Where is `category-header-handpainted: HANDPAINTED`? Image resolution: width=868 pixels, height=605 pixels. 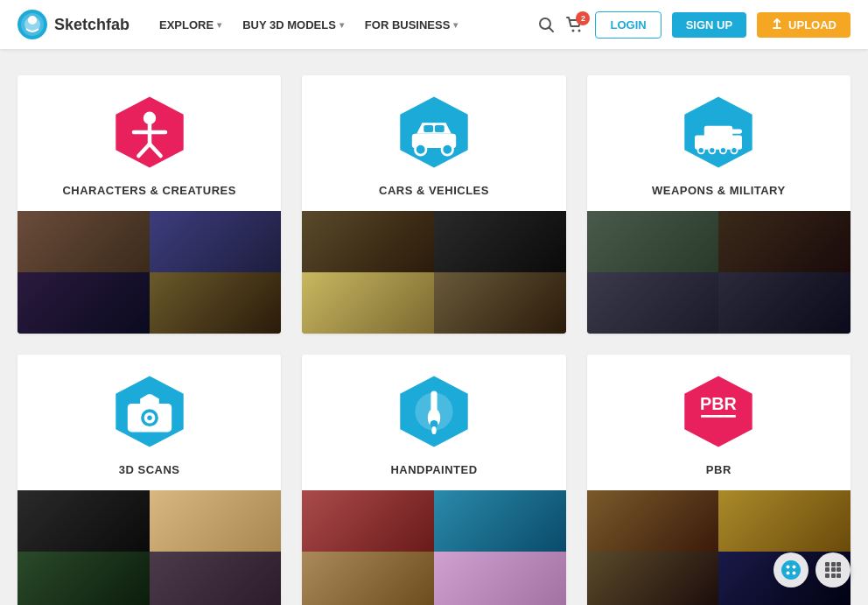
category-header-handpainted: HANDPAINTED is located at coordinates (434, 422).